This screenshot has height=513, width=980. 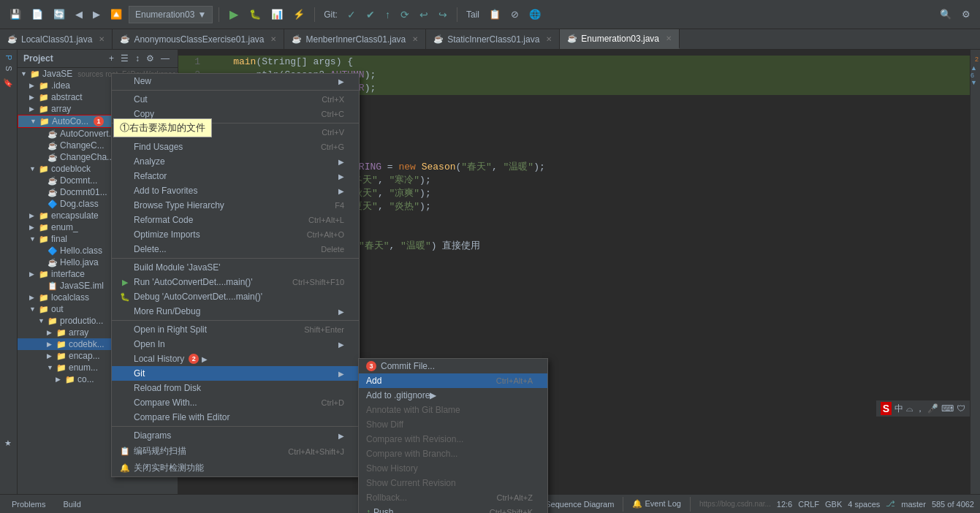 I want to click on cm-reloadfromdisk: Reload from Disk, so click(x=235, y=388).